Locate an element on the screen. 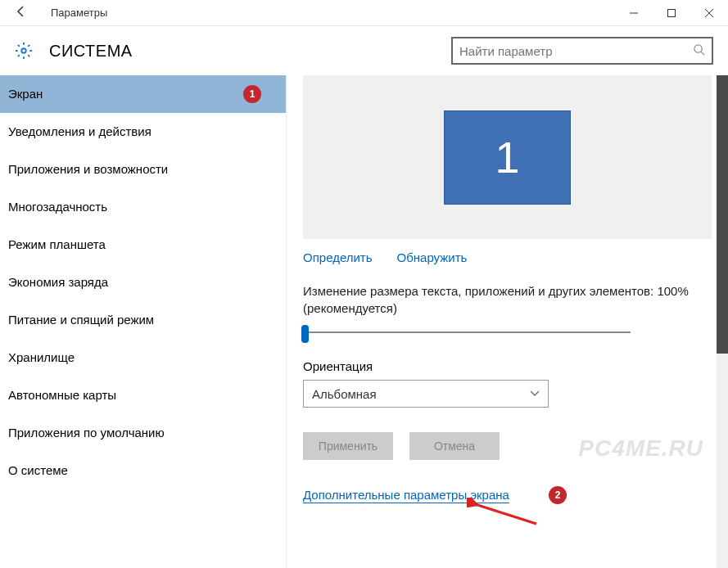 Image resolution: width=728 pixels, height=568 pixels. sidebar-item-label: Хранилище is located at coordinates (41, 357).